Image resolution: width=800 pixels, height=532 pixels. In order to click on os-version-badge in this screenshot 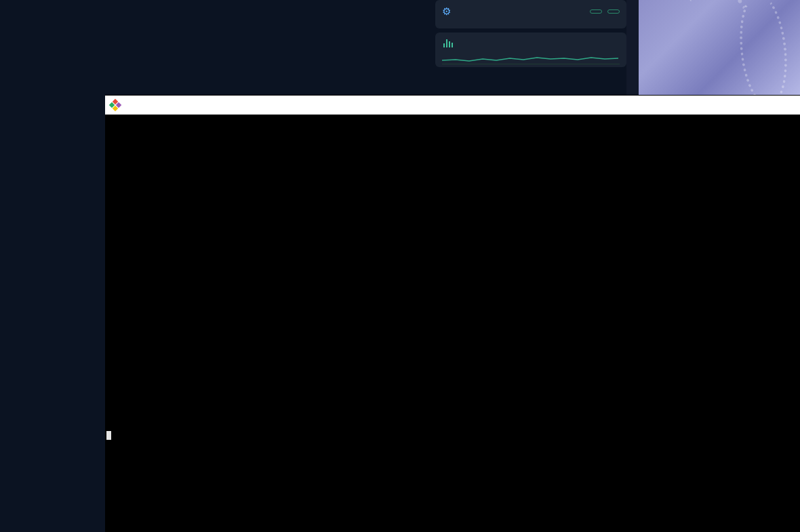, I will do `click(614, 12)`.